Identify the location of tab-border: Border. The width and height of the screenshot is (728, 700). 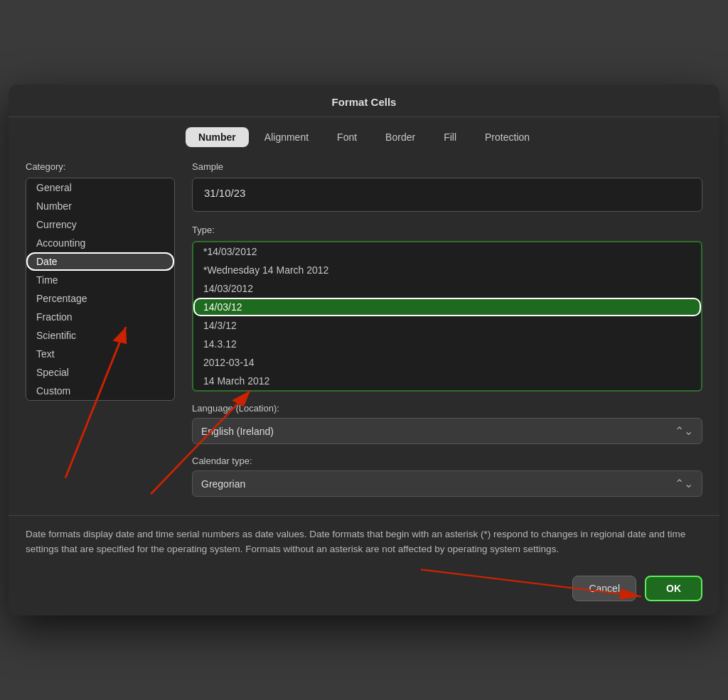
(400, 137).